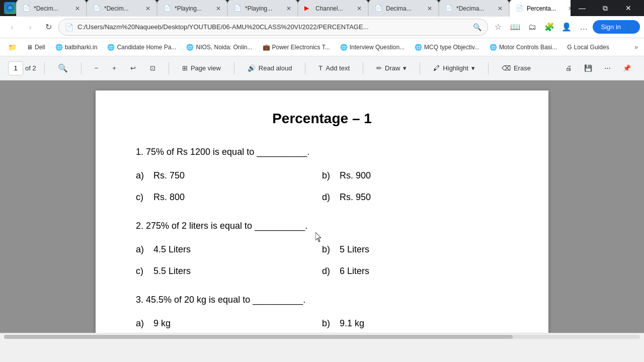 The image size is (644, 362). I want to click on bookmark-nios: 🌐 NIOS, Noida: Onlin..., so click(219, 47).